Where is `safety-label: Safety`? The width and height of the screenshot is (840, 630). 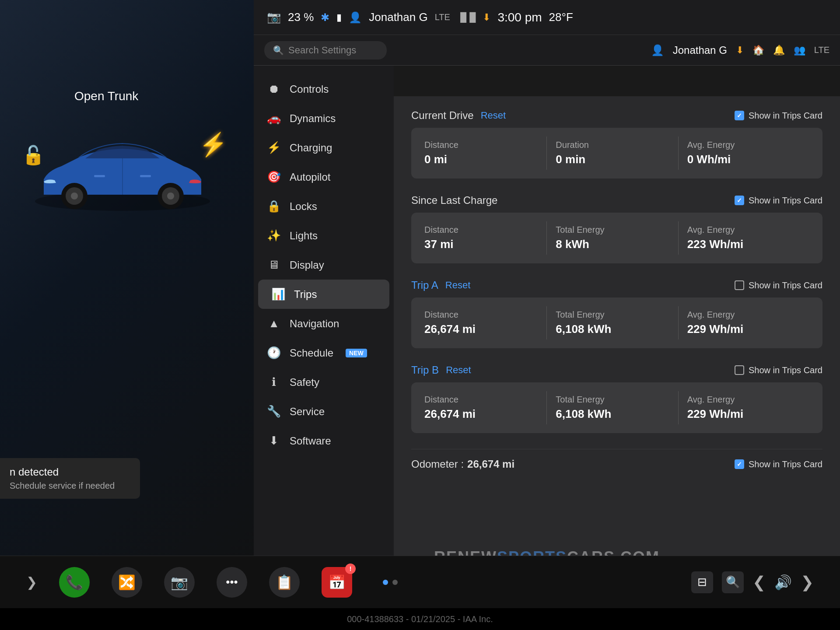 safety-label: Safety is located at coordinates (304, 382).